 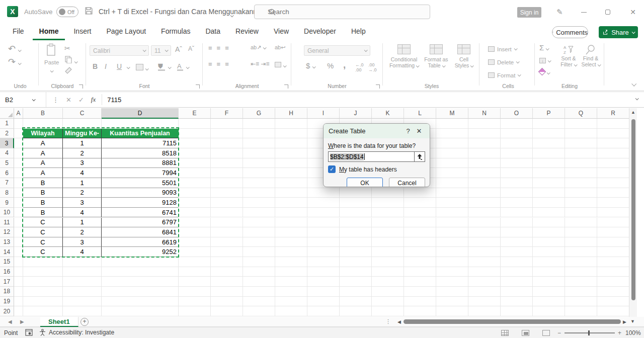 I want to click on cell: B, so click(x=43, y=213).